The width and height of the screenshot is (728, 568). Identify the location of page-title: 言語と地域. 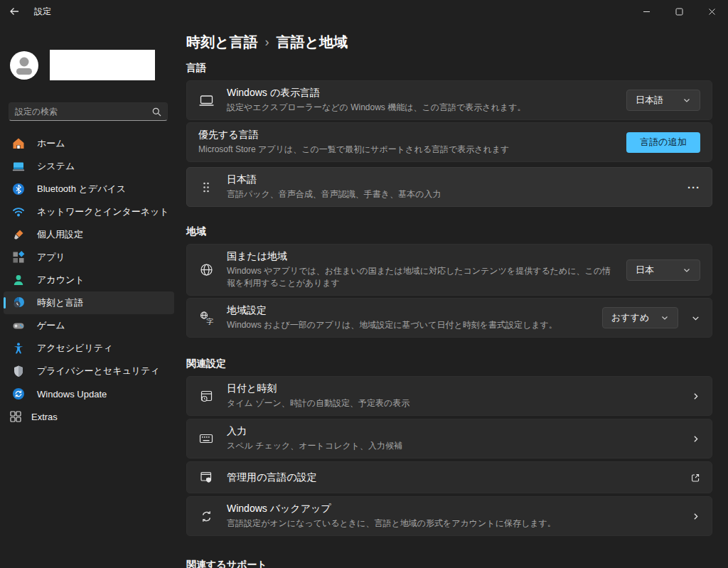
(311, 43).